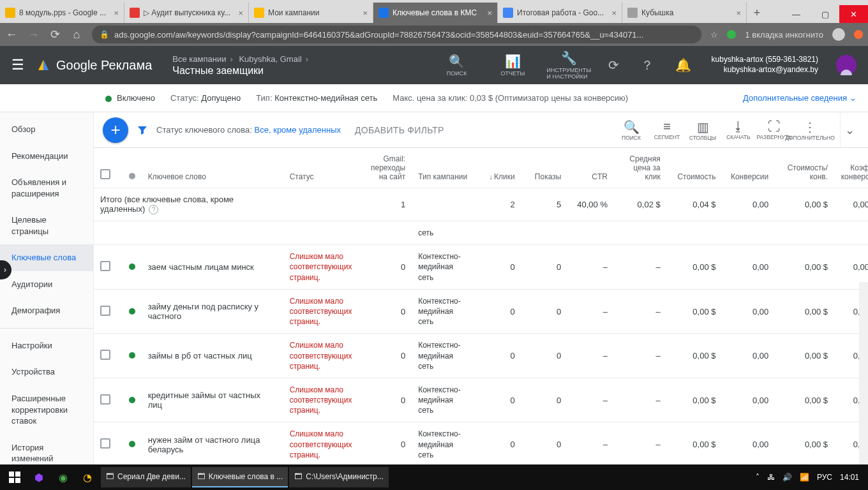 This screenshot has height=490, width=868. Describe the element at coordinates (631, 130) in the screenshot. I see `toolbar-search: 🔍ПОИСК` at that location.